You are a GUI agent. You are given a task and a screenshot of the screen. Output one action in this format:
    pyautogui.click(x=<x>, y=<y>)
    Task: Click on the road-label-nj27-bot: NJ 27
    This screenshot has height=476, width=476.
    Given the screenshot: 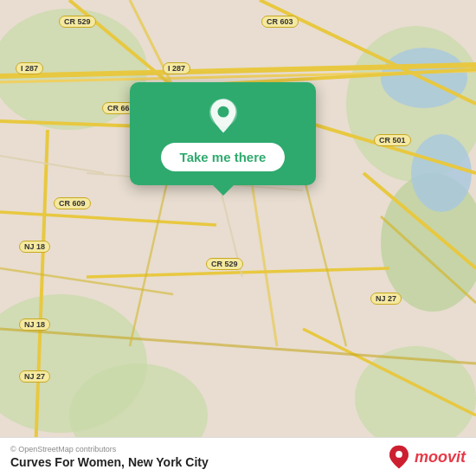 What is the action you would take?
    pyautogui.click(x=35, y=376)
    